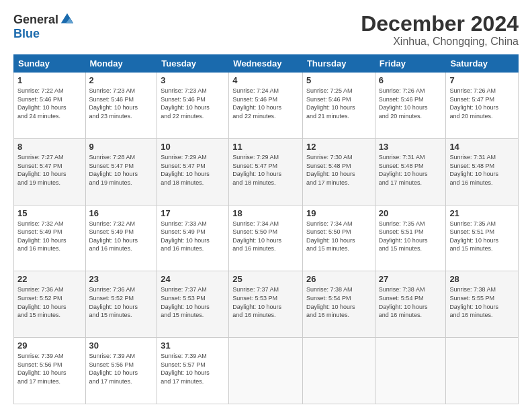  What do you see at coordinates (266, 172) in the screenshot?
I see `calendar-cell: 11Sunrise: 7:29 AM Sunset: 5:47 PM Dayli…` at bounding box center [266, 172].